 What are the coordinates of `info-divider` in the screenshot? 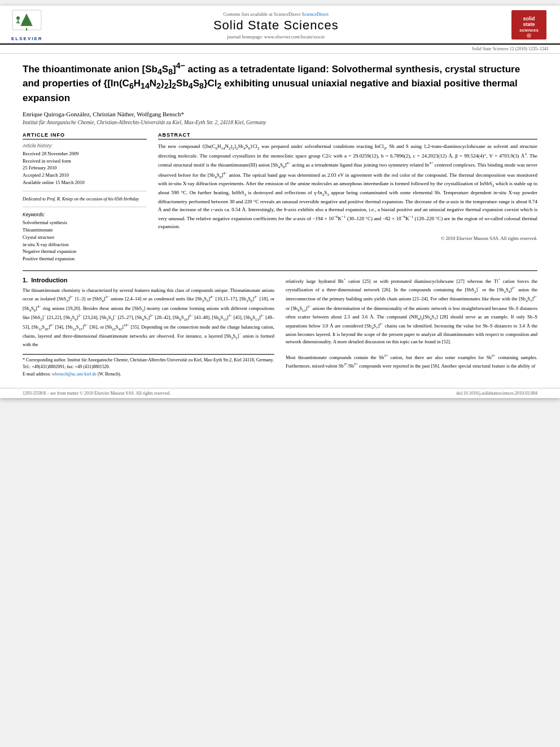 It's located at (85, 191).